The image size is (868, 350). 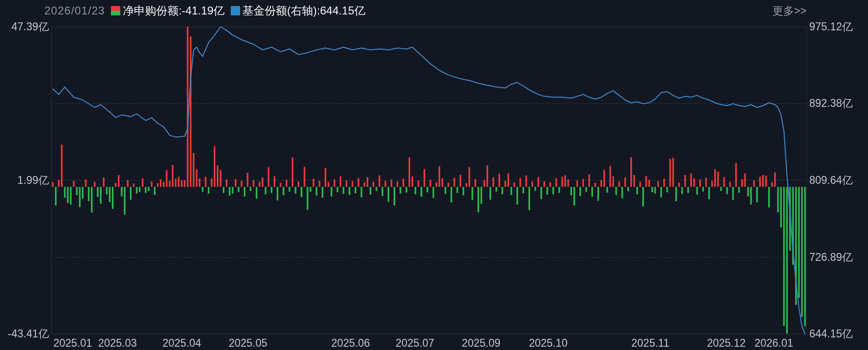 I want to click on right-axis-label: 892.38亿, so click(x=831, y=104).